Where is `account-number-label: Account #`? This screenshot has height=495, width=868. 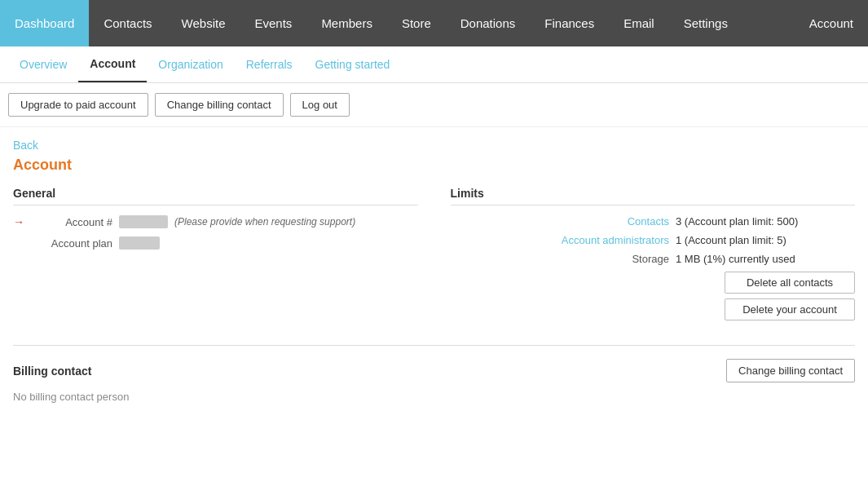
account-number-label: Account # is located at coordinates (72, 222).